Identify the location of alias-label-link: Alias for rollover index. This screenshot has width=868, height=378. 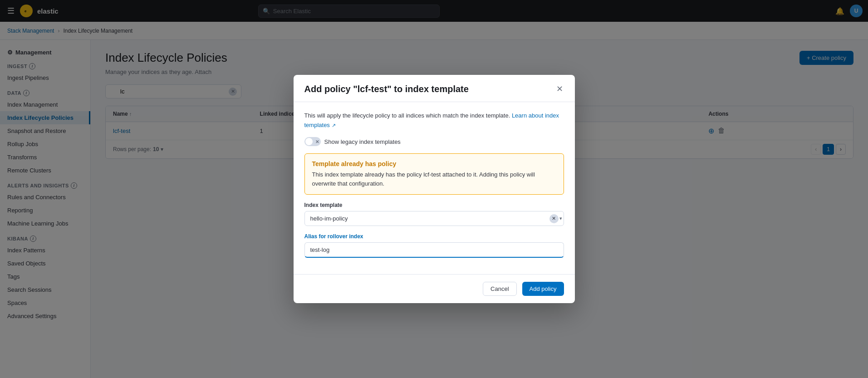
(434, 236).